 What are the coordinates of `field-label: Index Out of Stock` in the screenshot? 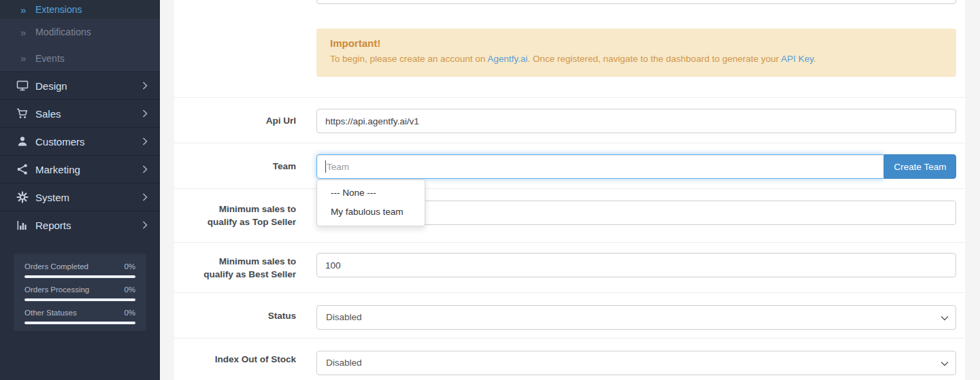 It's located at (245, 359).